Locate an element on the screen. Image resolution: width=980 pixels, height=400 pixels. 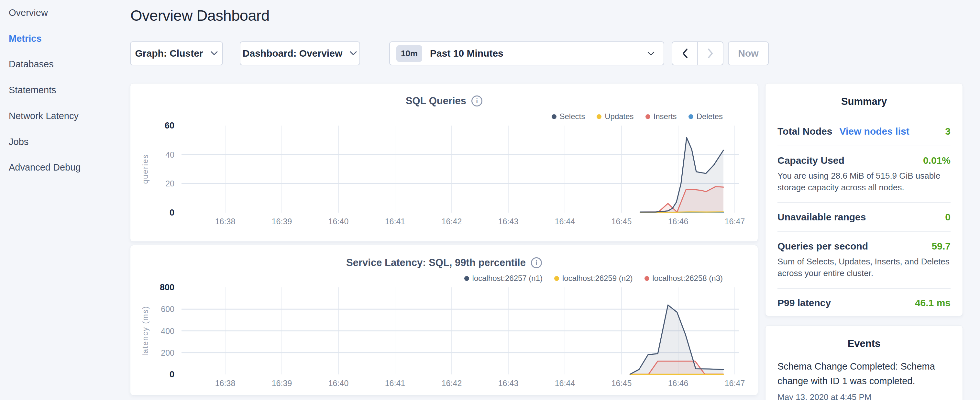
dashboard-dropdown-label: Dashboard: Overview is located at coordinates (293, 53).